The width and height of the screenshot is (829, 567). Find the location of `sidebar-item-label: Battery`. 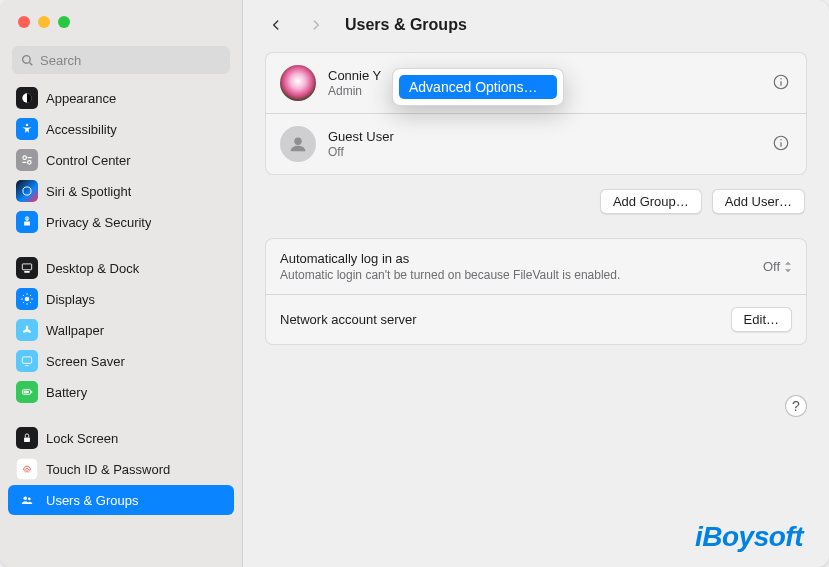

sidebar-item-label: Battery is located at coordinates (66, 392).